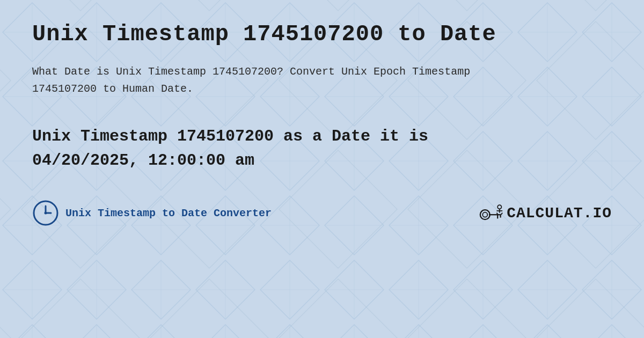 The height and width of the screenshot is (338, 644). I want to click on footer-link-text: Unix Timestamp to Date Converter, so click(169, 214).